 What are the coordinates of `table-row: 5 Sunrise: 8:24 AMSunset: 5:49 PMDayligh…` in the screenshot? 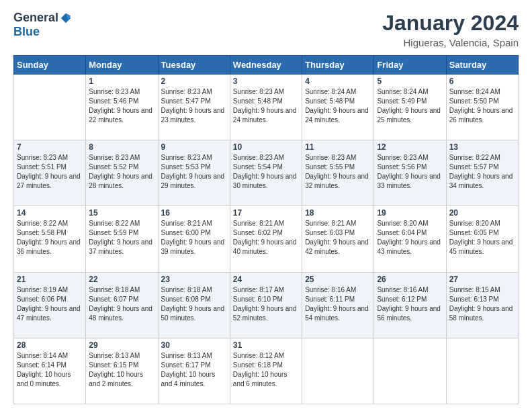 It's located at (410, 107).